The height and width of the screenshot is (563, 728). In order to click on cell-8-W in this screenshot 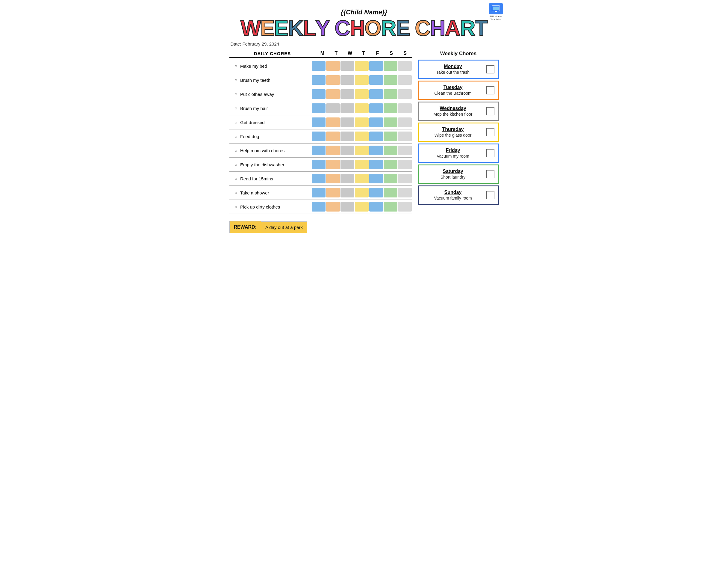, I will do `click(347, 165)`.